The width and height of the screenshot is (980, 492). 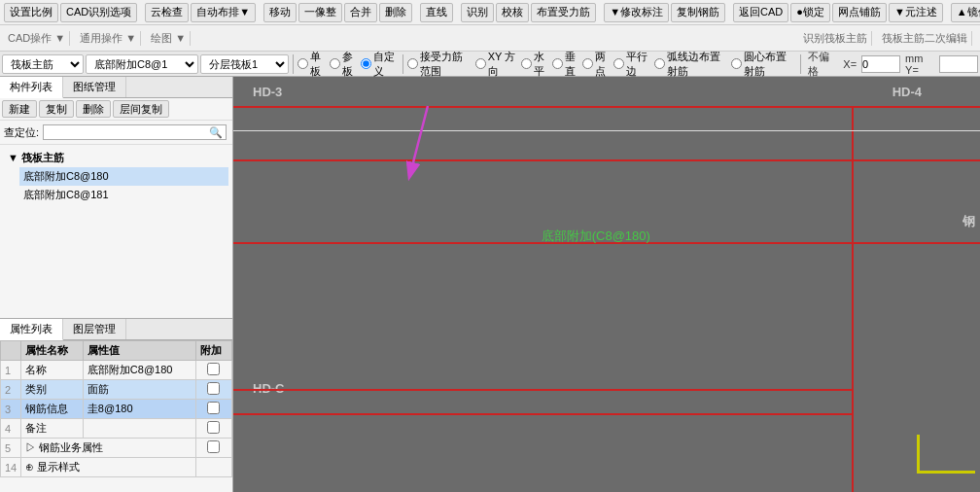 I want to click on floor-copy-btn: 层间复制, so click(x=141, y=109).